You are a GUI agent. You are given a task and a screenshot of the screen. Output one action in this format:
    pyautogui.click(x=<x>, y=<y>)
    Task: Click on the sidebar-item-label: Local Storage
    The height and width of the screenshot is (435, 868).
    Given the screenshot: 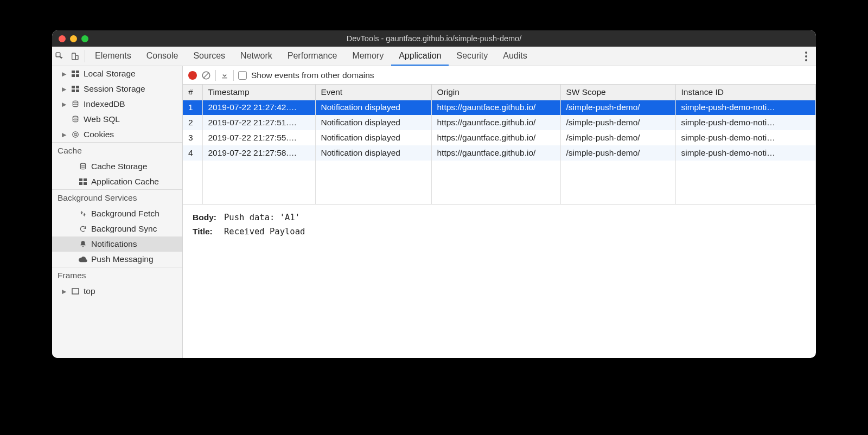 What is the action you would take?
    pyautogui.click(x=110, y=74)
    